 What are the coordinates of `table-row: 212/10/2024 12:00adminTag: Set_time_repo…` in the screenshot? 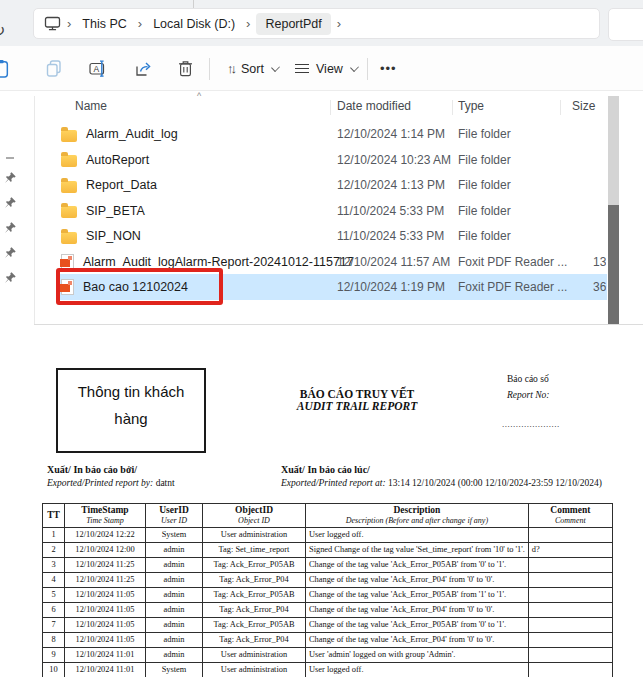 It's located at (328, 550).